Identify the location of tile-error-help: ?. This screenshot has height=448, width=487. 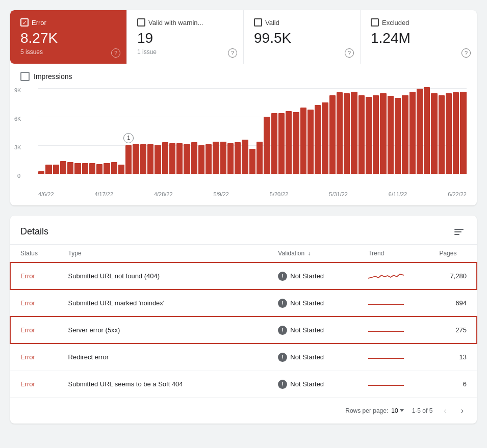
(116, 53).